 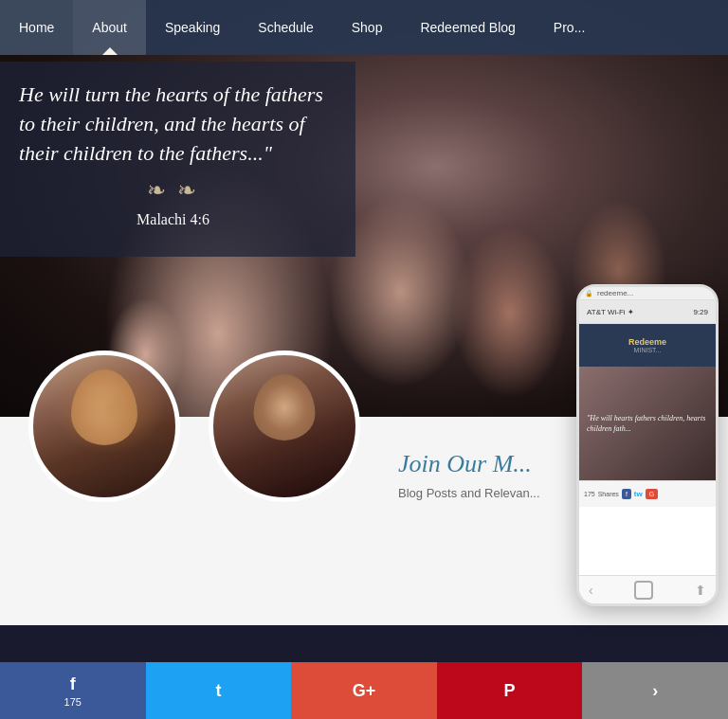 I want to click on lock-icon: 🔒, so click(x=590, y=294).